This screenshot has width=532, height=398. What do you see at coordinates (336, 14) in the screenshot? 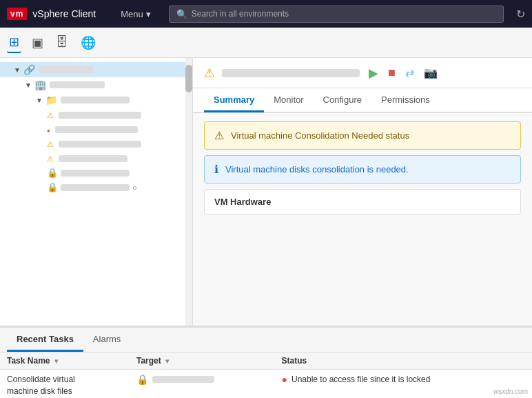
I see `search-bar: 🔍 Search in all environments` at bounding box center [336, 14].